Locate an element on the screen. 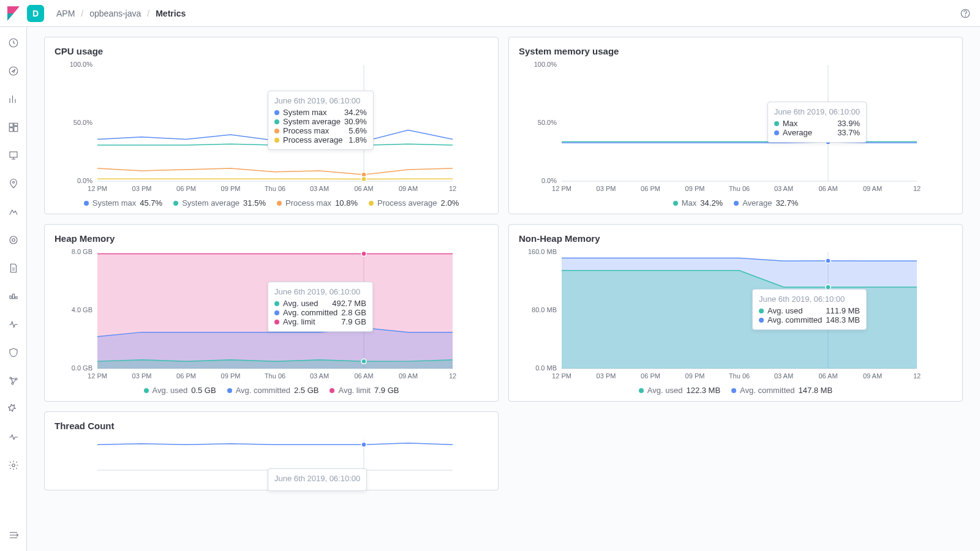  legend-item: Avg. used 122.3 MB is located at coordinates (680, 391).